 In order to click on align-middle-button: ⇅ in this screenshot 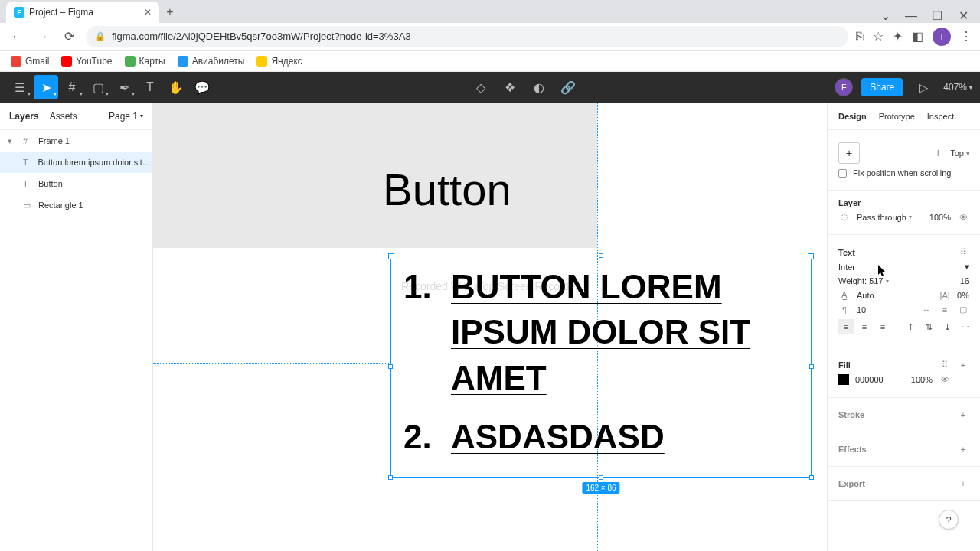, I will do `click(929, 327)`.